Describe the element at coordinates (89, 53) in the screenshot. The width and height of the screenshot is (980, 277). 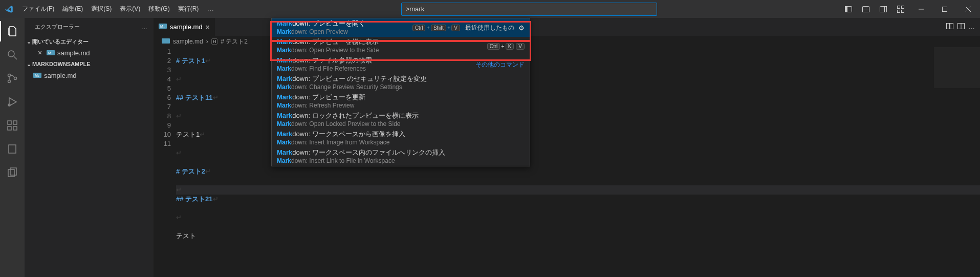
I see `open-editor-item: × M↓ sample.md` at that location.